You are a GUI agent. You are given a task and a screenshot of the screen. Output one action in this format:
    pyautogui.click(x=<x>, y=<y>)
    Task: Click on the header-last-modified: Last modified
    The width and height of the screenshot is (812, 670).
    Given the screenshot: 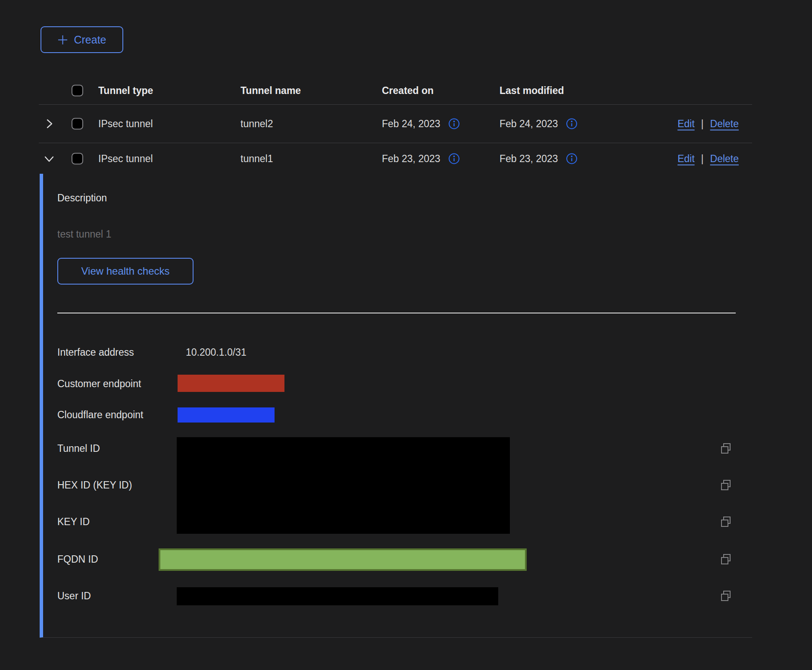 What is the action you would take?
    pyautogui.click(x=532, y=91)
    